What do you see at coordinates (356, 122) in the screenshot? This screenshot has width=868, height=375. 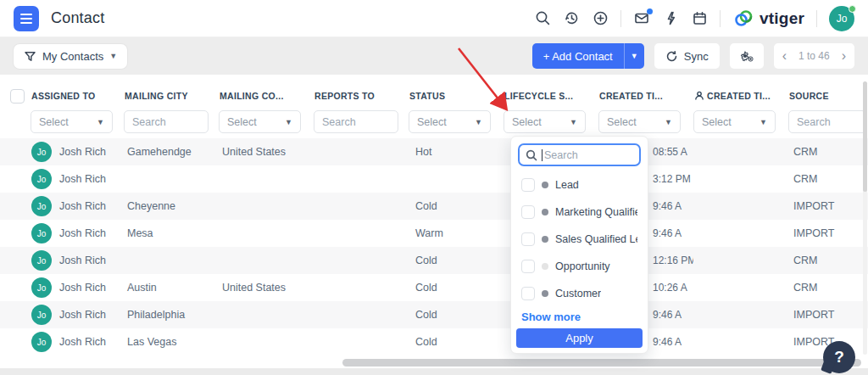 I see `filter-search-reports-to` at bounding box center [356, 122].